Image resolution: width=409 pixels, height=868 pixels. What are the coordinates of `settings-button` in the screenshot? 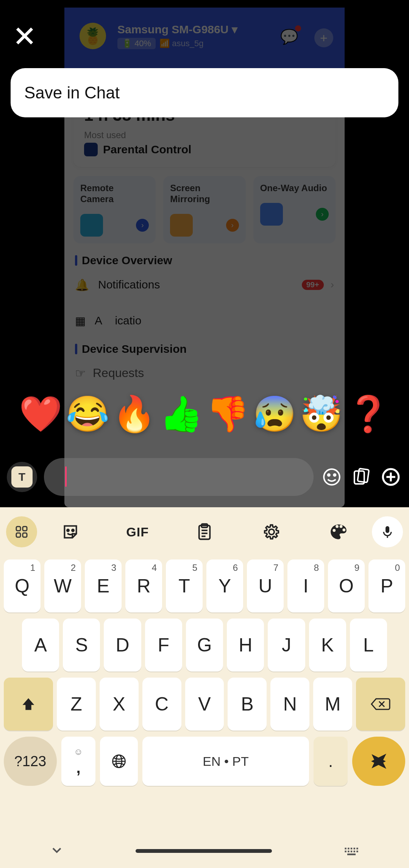 It's located at (271, 532).